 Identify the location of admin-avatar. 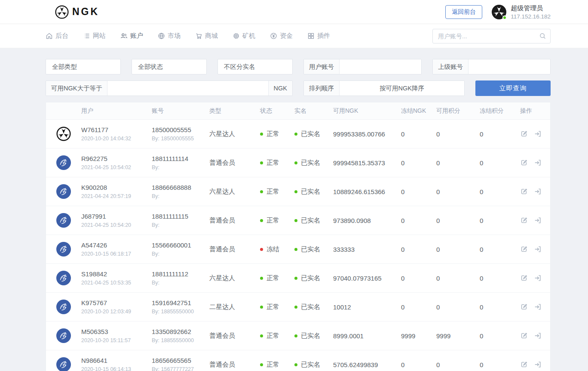
(499, 12).